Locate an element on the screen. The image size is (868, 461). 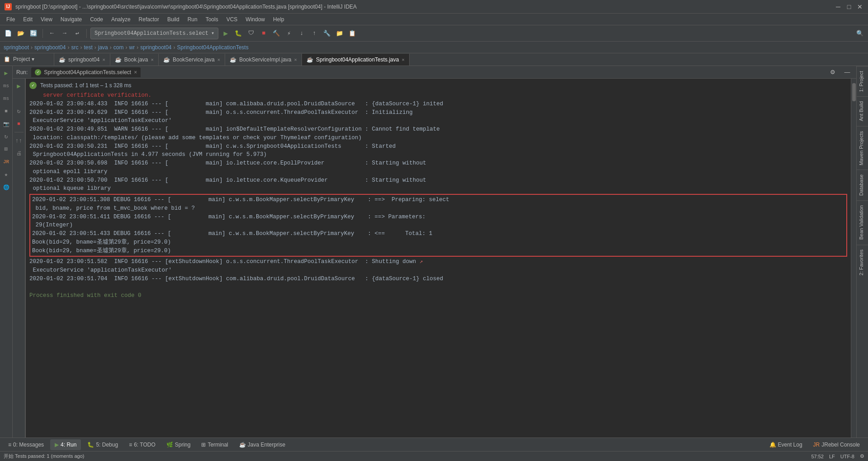
new-file-button: 📄 is located at coordinates (8, 33).